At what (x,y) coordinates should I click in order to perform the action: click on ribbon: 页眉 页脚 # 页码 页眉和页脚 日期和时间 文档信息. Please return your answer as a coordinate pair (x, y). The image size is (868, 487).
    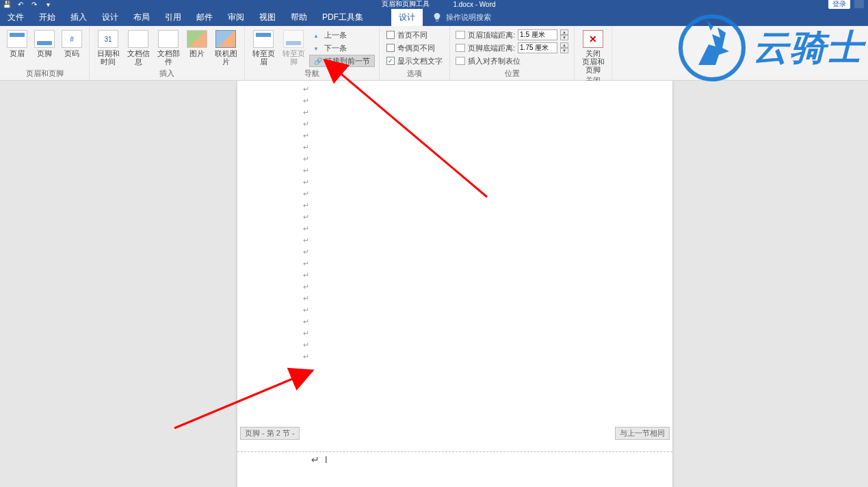
    Looking at the image, I should click on (434, 53).